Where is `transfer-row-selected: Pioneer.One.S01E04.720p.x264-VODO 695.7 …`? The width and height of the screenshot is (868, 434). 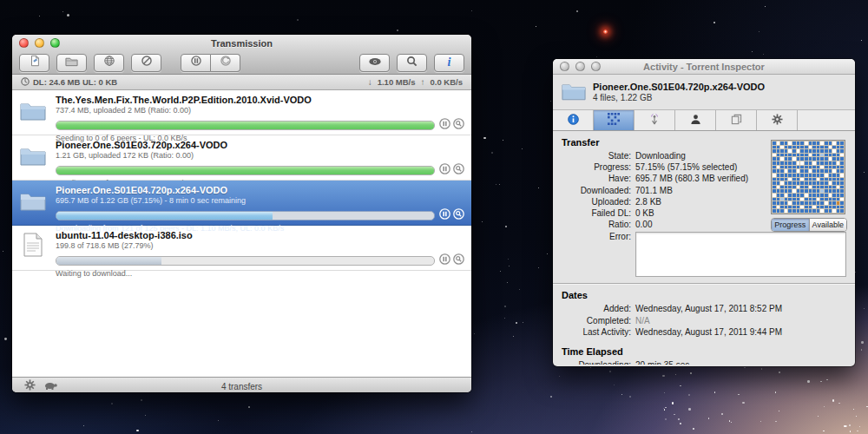
transfer-row-selected: Pioneer.One.S01E04.720p.x264-VODO 695.7 … is located at coordinates (241, 203).